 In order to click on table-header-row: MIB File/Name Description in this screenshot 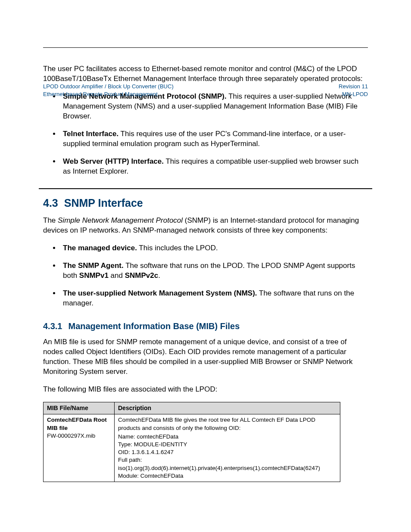, I will do `click(192, 408)`.